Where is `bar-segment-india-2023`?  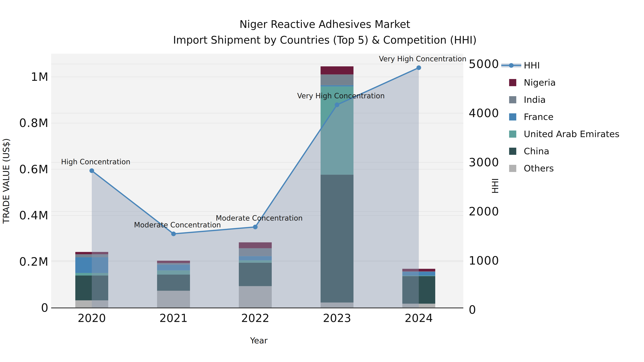 bar-segment-india-2023 is located at coordinates (337, 80).